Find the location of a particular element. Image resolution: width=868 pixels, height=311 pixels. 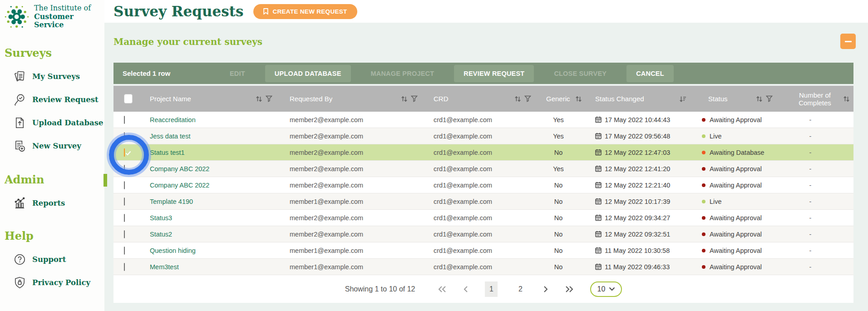

generic-cell: Yes is located at coordinates (560, 169).